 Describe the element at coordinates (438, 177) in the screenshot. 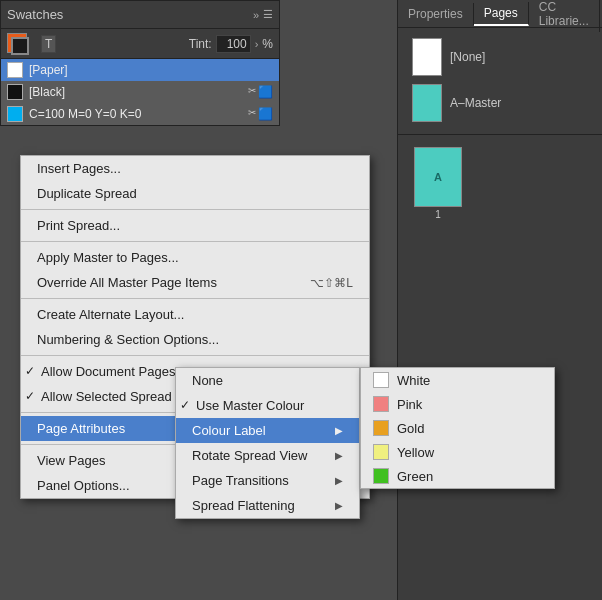

I see `page-thumb-label: A` at that location.